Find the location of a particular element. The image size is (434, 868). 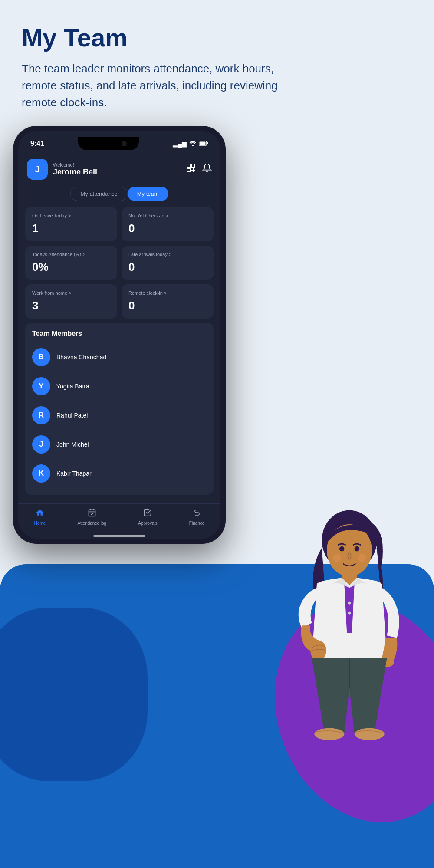

stat-not-checkin-value: 0 is located at coordinates (168, 228).